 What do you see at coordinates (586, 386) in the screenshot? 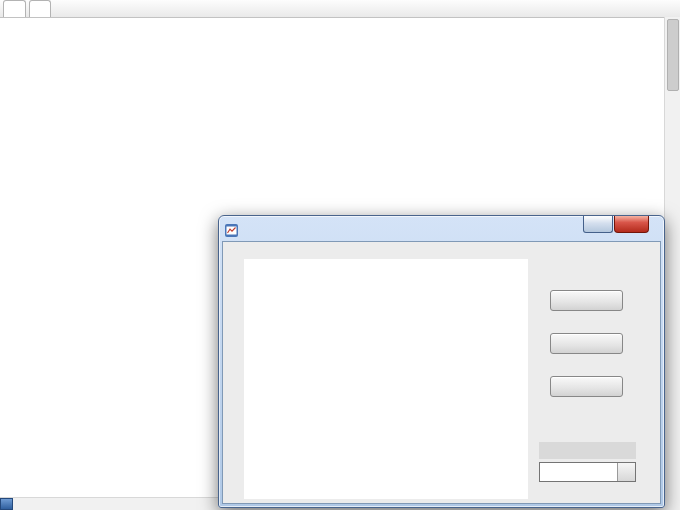
I see `contour-button` at bounding box center [586, 386].